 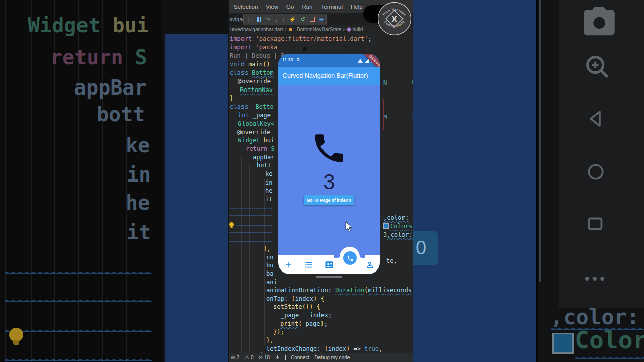 I want to click on code-token: it, so click(x=139, y=232).